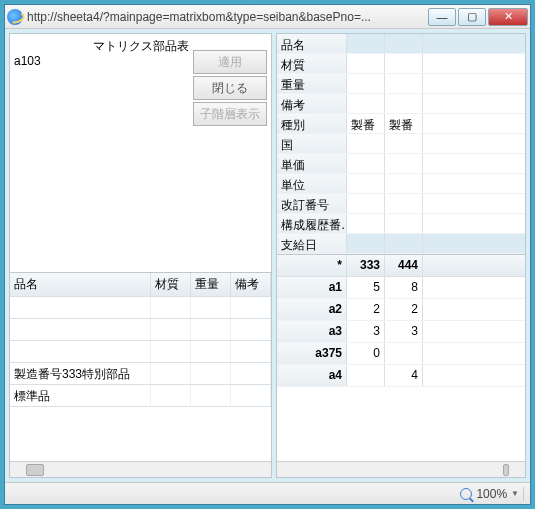 This screenshot has width=535, height=509. I want to click on attr-row: 改訂番号, so click(401, 204).